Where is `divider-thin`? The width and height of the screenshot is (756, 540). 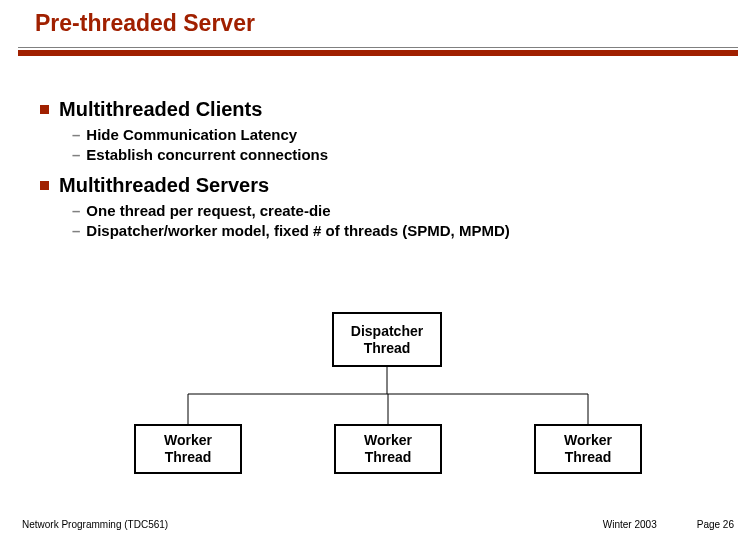
divider-thin is located at coordinates (378, 48).